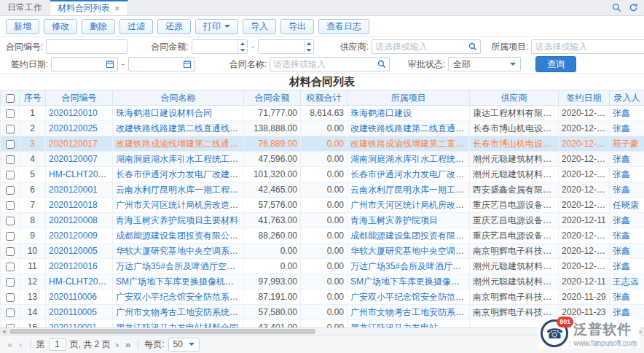 The image size is (644, 353). I want to click on contract-name-link: 改建铁路成渝线增建第二线通线(成渝段)工..., so click(180, 144).